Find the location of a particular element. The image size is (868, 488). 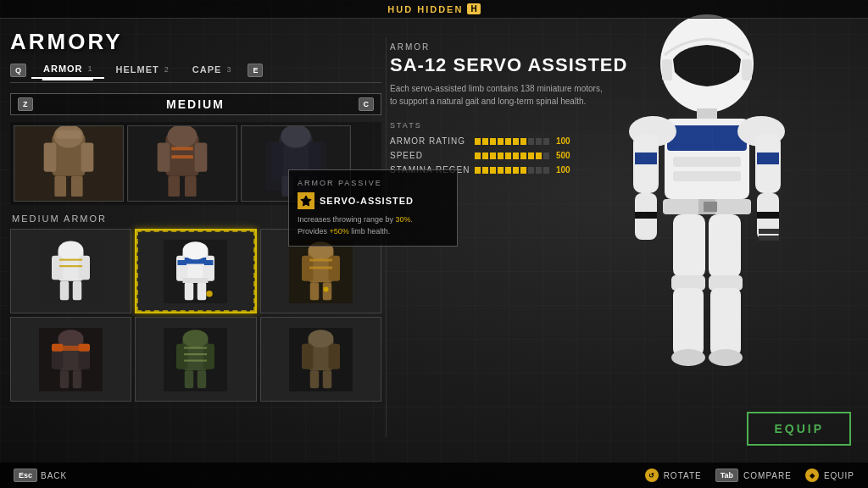

nav-key-right: E is located at coordinates (255, 70).